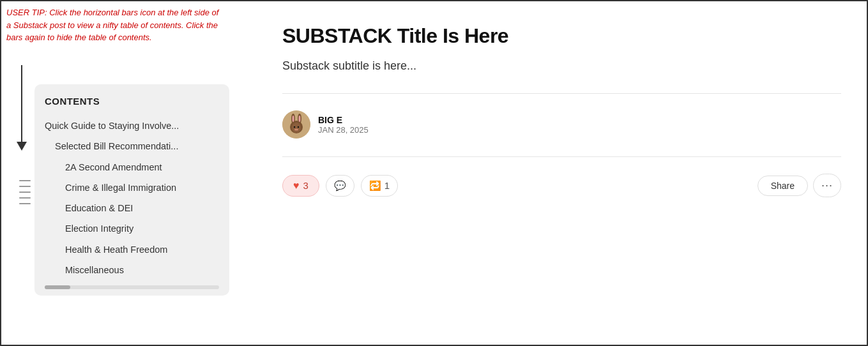  Describe the element at coordinates (22, 108) in the screenshot. I see `arrow-indicator` at that location.